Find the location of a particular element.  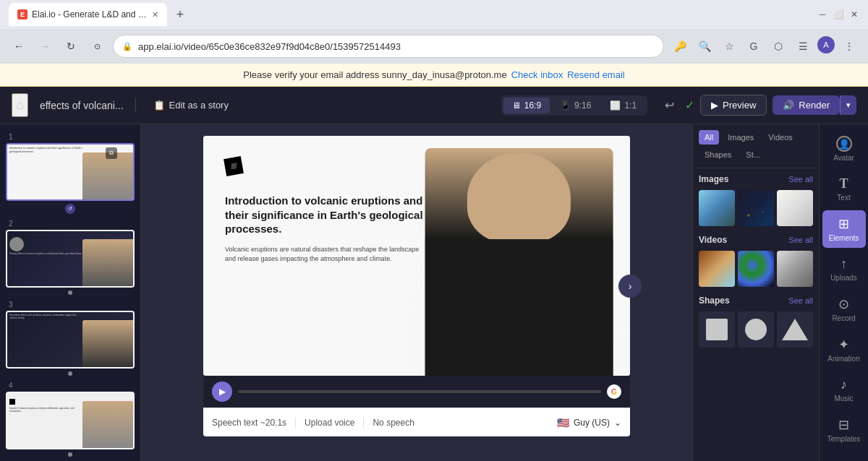

slide-number: 2 is located at coordinates (70, 224).